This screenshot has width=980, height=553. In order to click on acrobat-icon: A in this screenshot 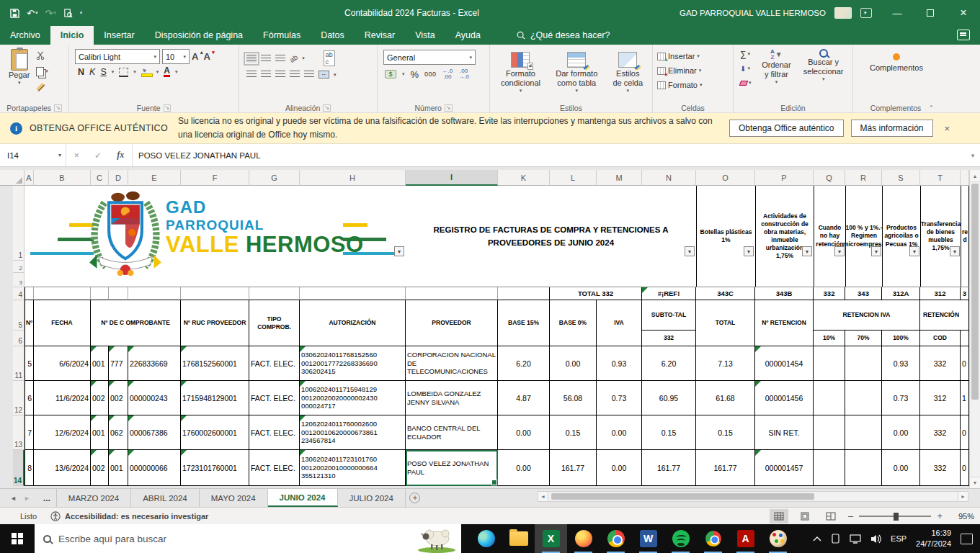, I will do `click(745, 539)`.